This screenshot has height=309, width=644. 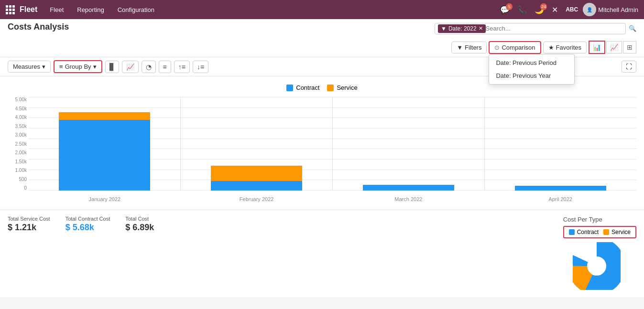 I want to click on filter-tag-label: Date: 2022, so click(x=463, y=29).